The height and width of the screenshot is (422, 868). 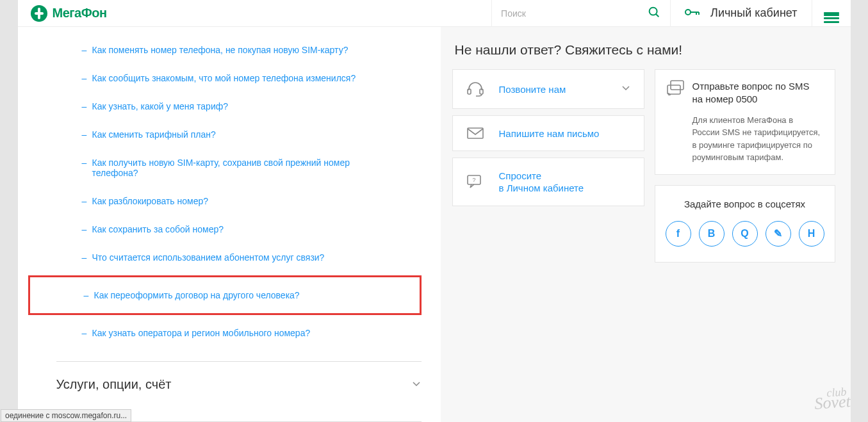 What do you see at coordinates (219, 78) in the screenshot?
I see `faq-link: Как сообщить знакомым, что мой номер тел…` at bounding box center [219, 78].